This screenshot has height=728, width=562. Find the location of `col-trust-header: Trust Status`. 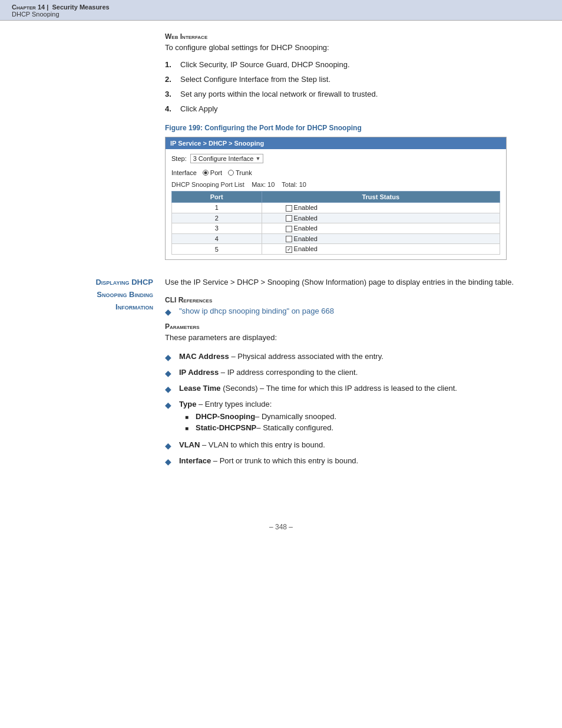

col-trust-header: Trust Status is located at coordinates (381, 197).